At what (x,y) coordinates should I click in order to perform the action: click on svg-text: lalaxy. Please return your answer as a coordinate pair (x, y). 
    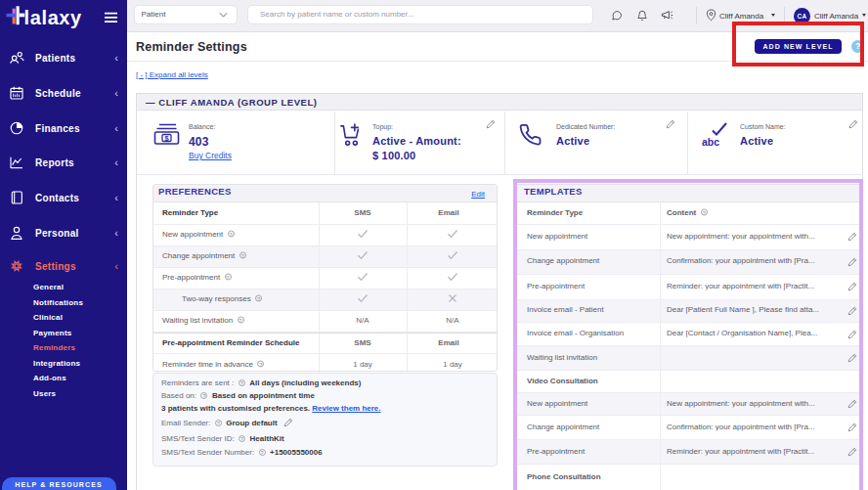
    Looking at the image, I should click on (53, 18).